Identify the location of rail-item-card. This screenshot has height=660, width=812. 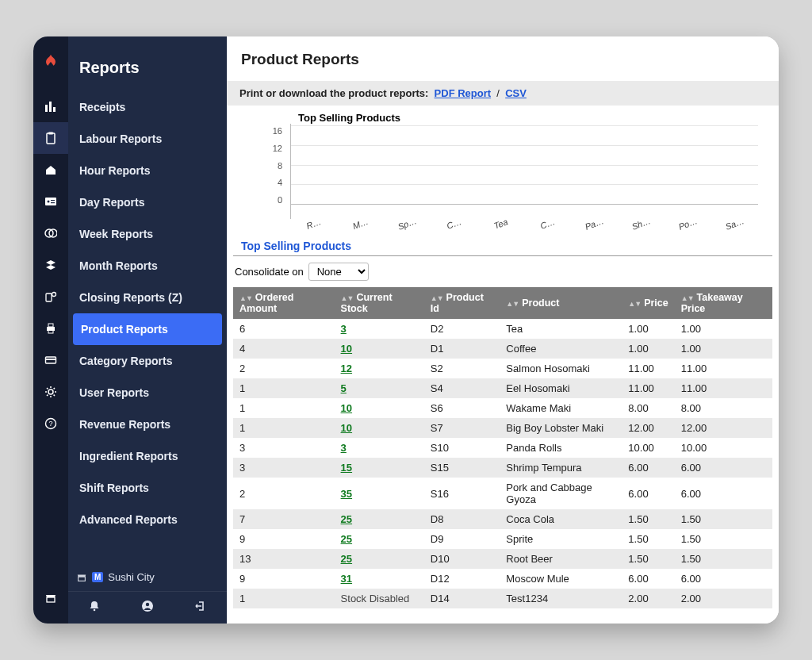
(51, 360).